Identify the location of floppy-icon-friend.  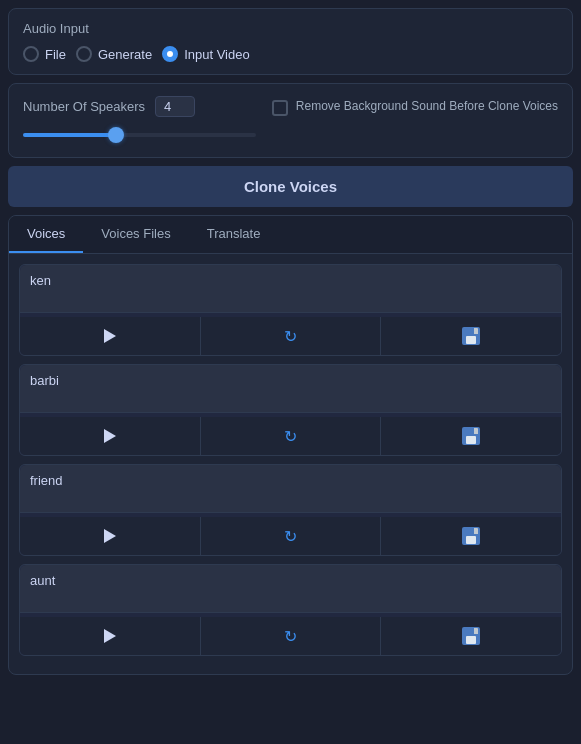
(471, 536).